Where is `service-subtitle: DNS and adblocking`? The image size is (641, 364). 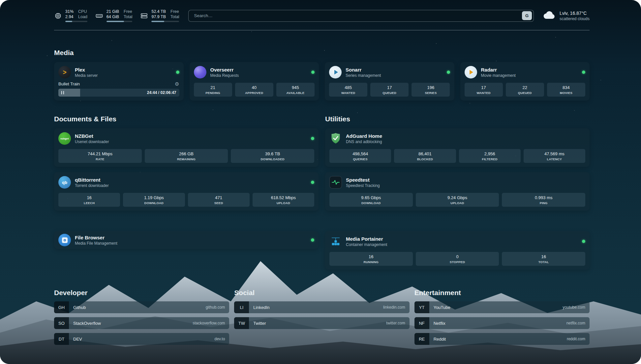
service-subtitle: DNS and adblocking is located at coordinates (364, 142).